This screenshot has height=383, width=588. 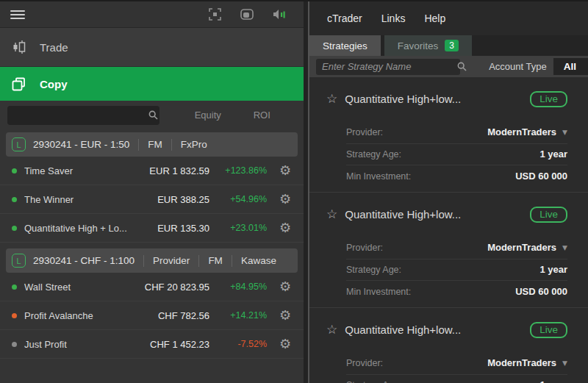 What do you see at coordinates (194, 115) in the screenshot?
I see `column-header-equity: Equity` at bounding box center [194, 115].